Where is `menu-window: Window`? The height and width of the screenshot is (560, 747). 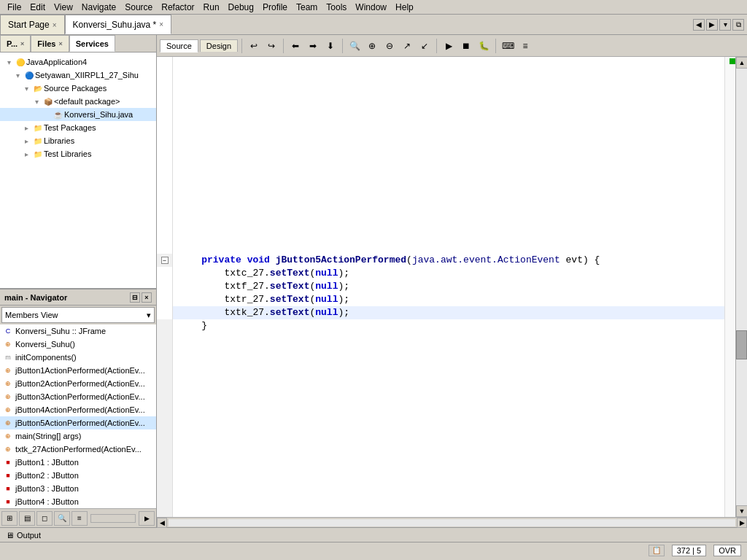
menu-window: Window is located at coordinates (371, 7).